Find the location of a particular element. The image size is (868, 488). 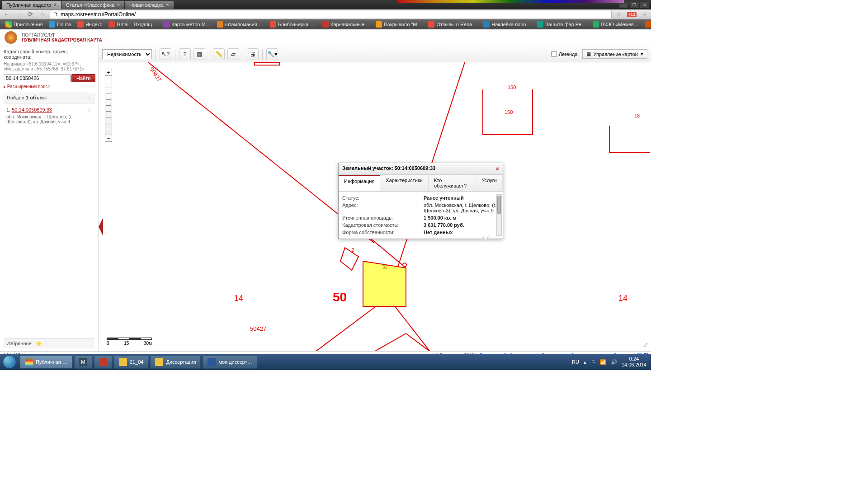

notification-icon: +13 is located at coordinates (632, 14).